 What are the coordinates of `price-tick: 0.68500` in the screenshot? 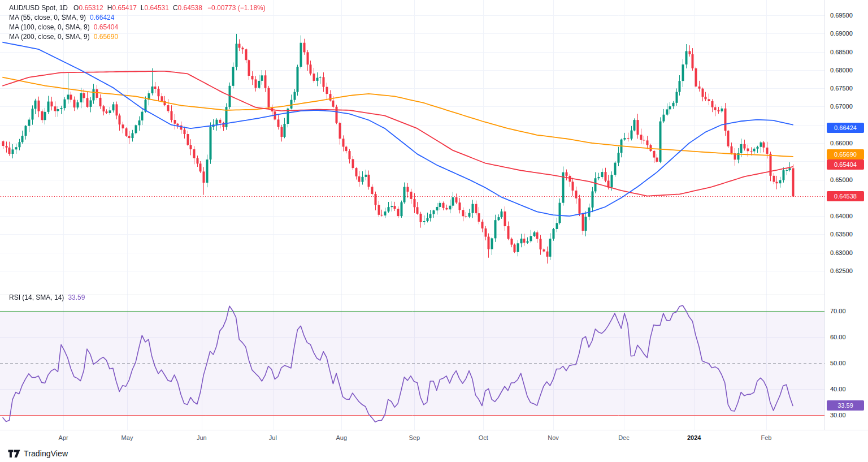 It's located at (841, 52).